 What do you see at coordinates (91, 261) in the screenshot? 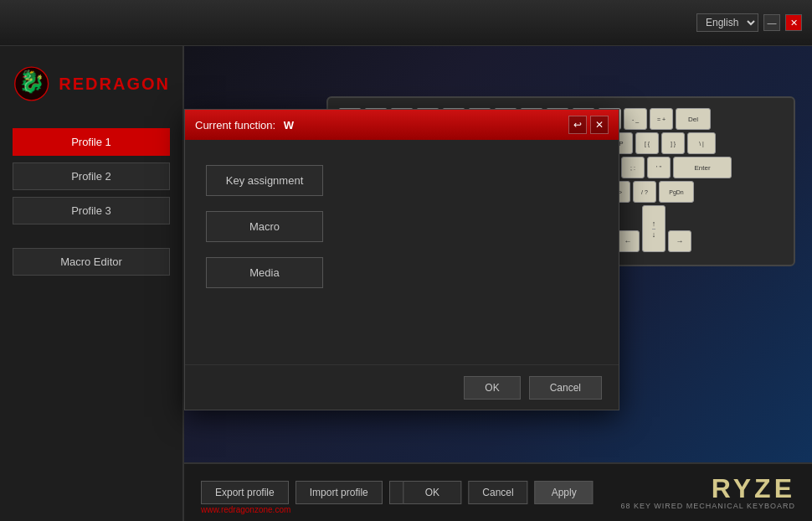
I see `macro-editor-button: Macro Editor` at bounding box center [91, 261].